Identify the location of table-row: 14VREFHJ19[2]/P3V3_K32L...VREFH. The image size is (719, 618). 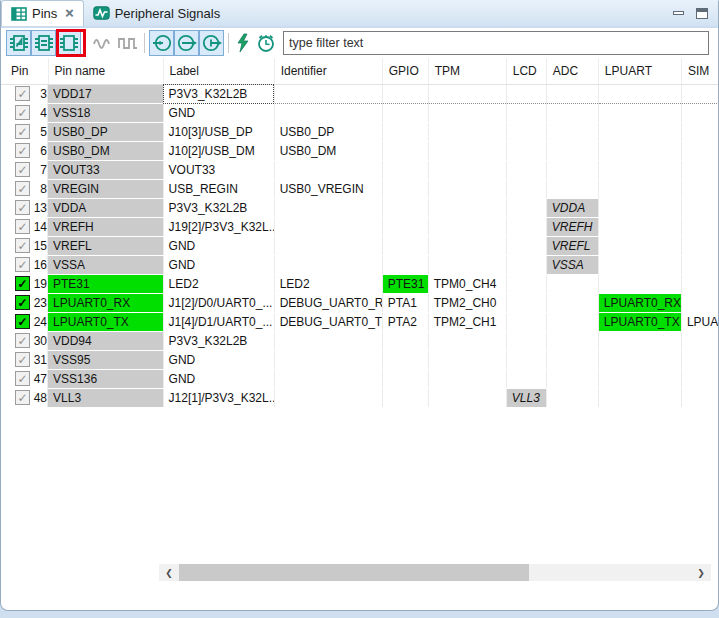
(360, 228).